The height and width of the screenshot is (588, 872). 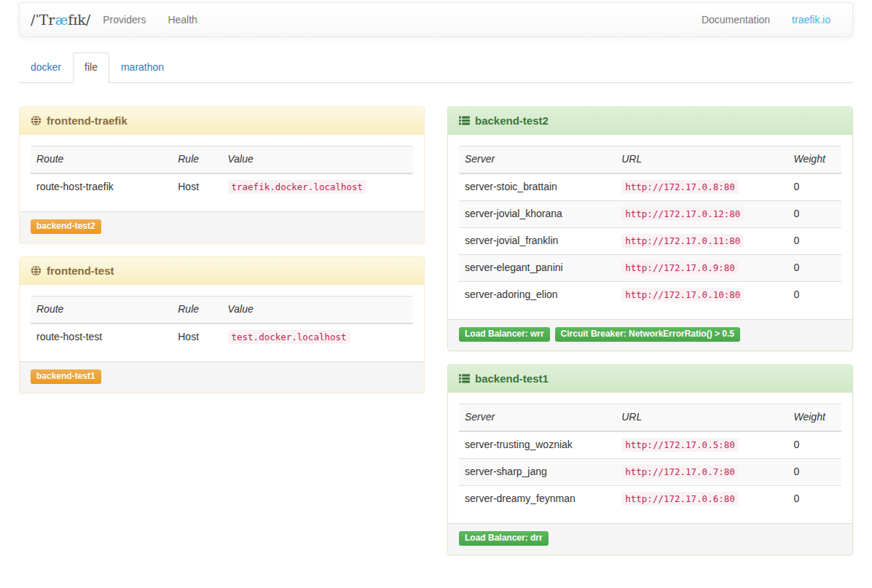 What do you see at coordinates (197, 310) in the screenshot?
I see `column-header-rule: Rule` at bounding box center [197, 310].